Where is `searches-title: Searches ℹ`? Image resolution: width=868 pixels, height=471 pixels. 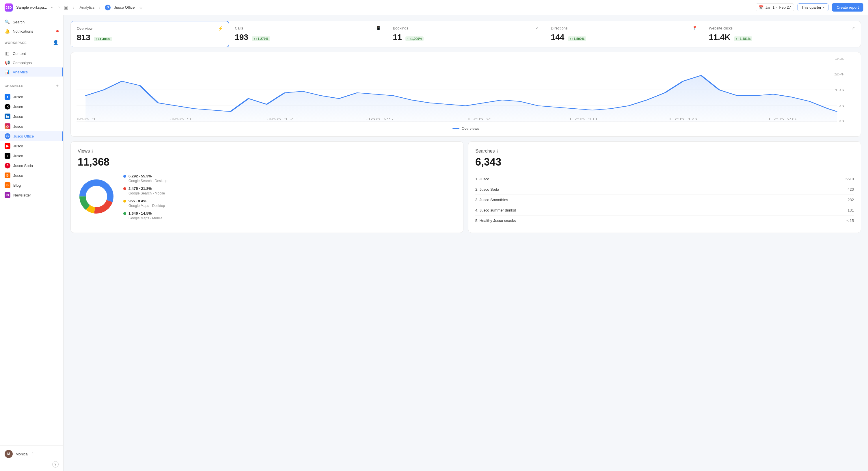
searches-title: Searches ℹ is located at coordinates (664, 151).